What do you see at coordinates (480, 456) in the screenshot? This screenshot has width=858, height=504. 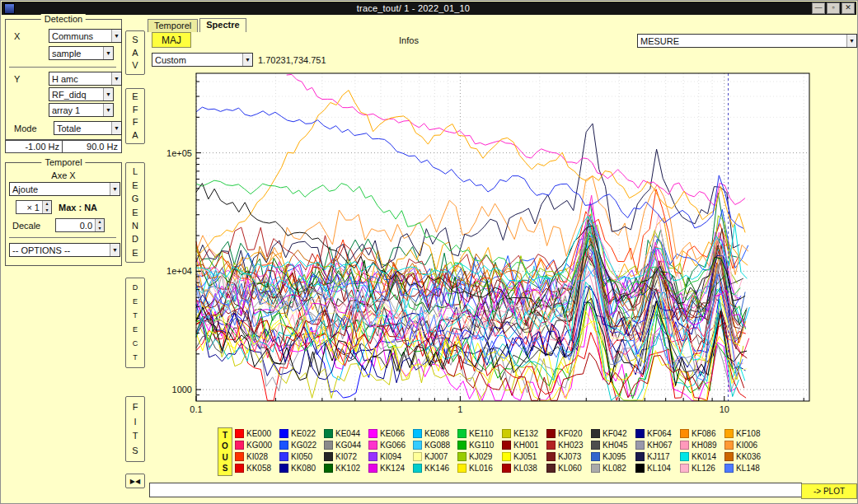 I see `legend-item: KJ029` at bounding box center [480, 456].